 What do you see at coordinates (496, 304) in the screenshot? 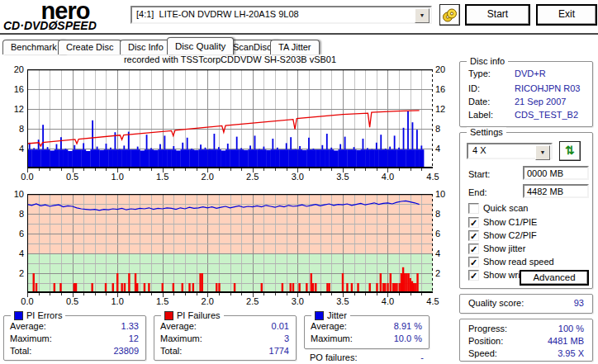
I see `quality-score-label: Quality score:` at bounding box center [496, 304].